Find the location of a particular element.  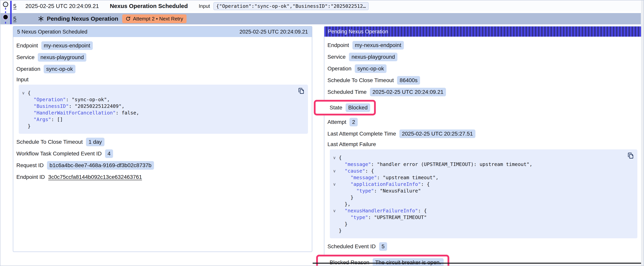

code-line-text: "applicationFailureInfo": { is located at coordinates (384, 184).